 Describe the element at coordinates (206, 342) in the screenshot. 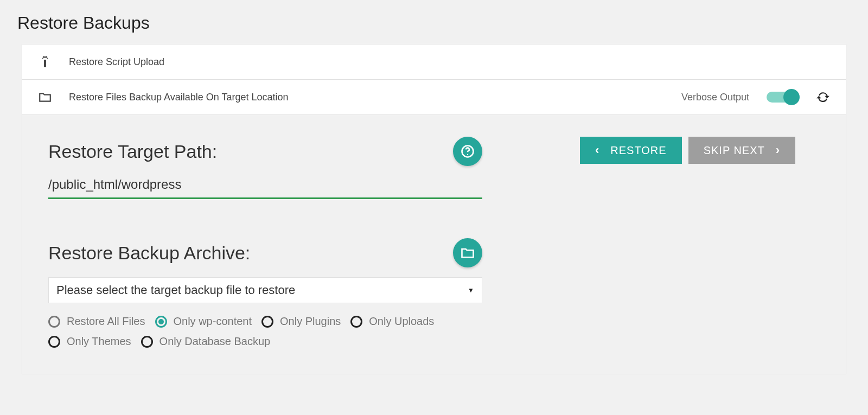

I see `radio-only-database: Only Database Backup` at that location.